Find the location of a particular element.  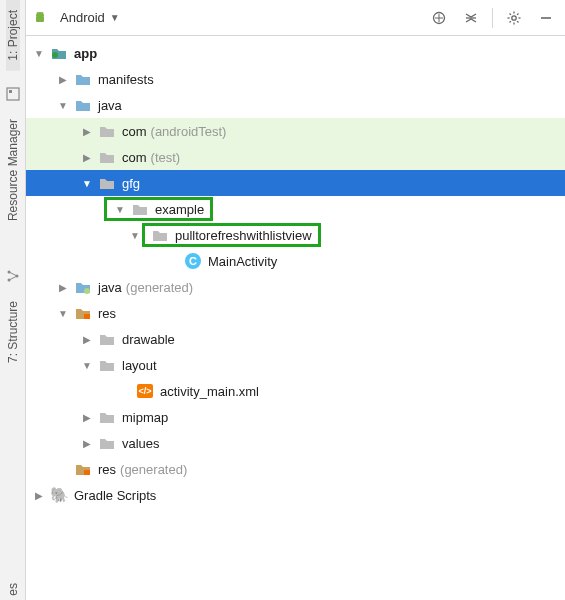

node-label: drawable is located at coordinates (148, 340).